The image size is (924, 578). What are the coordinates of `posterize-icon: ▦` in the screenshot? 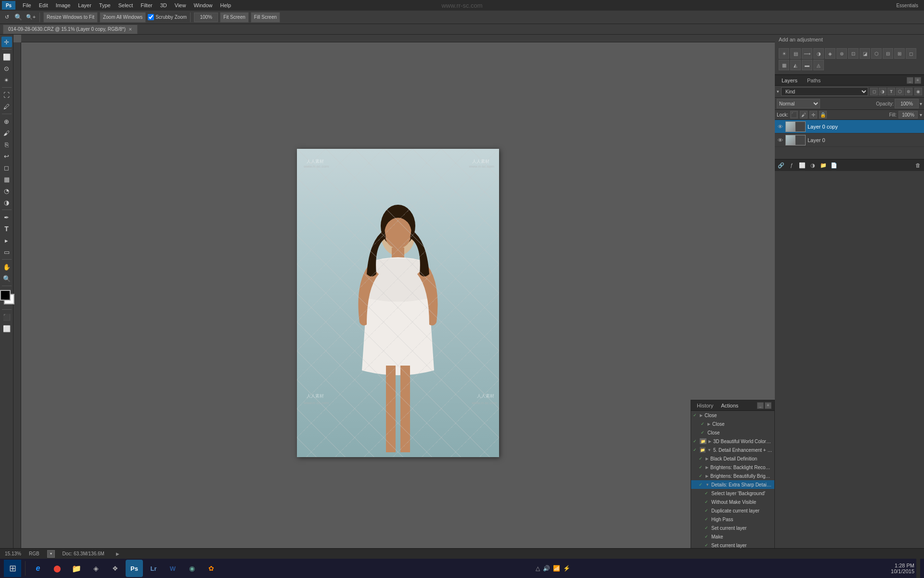 It's located at (784, 65).